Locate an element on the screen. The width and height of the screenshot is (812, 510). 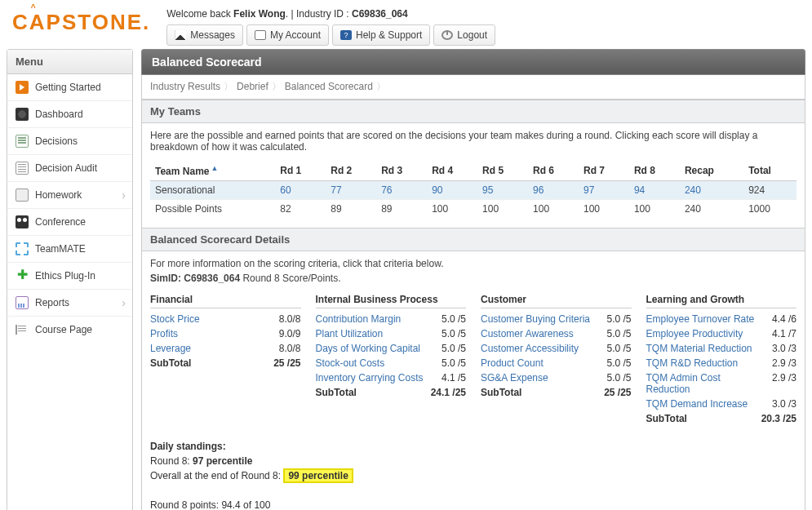
score-cell: 94 is located at coordinates (654, 191).